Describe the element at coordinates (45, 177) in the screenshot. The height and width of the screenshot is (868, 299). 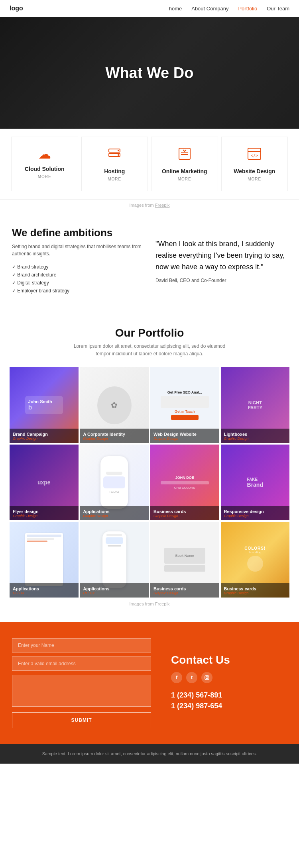
I see `service-cloud-more: MORE` at that location.